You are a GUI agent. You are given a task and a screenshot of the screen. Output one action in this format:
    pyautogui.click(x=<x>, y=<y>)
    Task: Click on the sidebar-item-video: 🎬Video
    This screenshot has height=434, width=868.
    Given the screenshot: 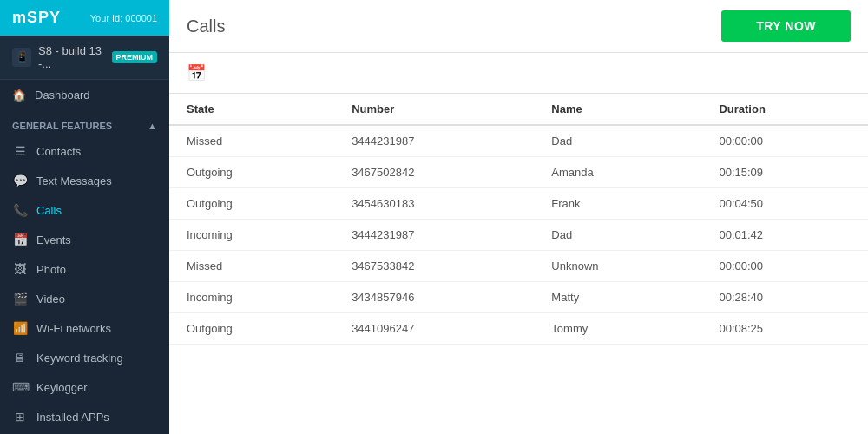 What is the action you would take?
    pyautogui.click(x=85, y=299)
    